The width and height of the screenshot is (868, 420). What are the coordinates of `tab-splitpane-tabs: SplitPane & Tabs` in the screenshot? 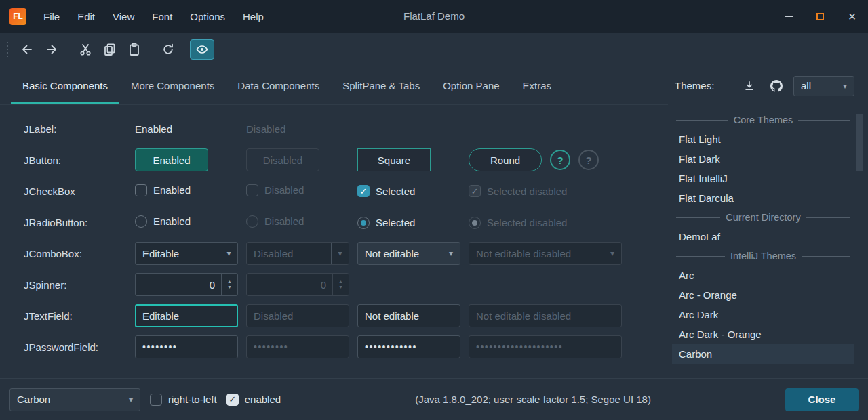 It's located at (381, 85).